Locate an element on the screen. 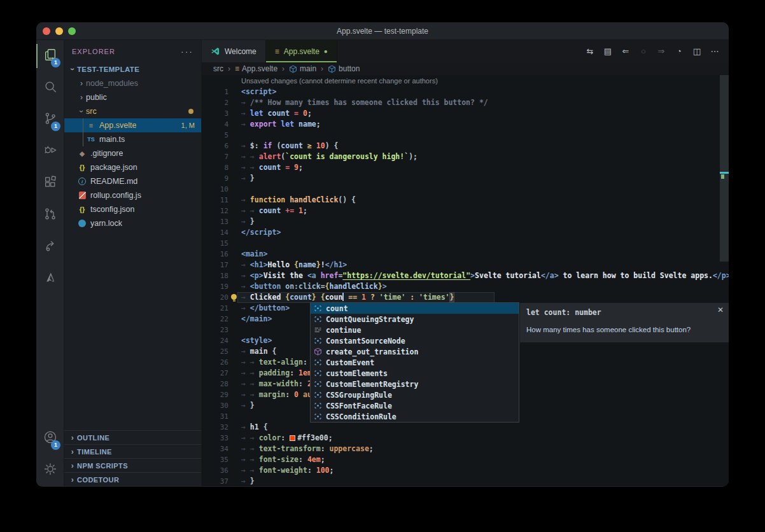 The height and width of the screenshot is (532, 765). more-actions-icon: ⋯ is located at coordinates (715, 51).